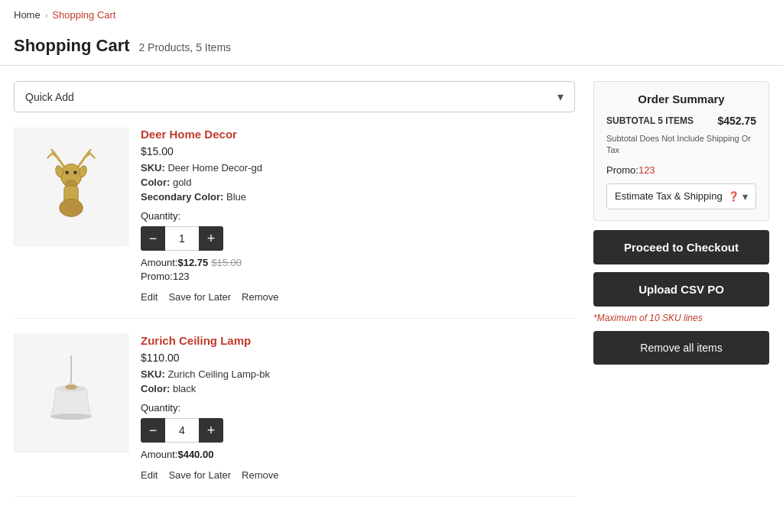 This screenshot has width=783, height=532. I want to click on estimate-label: Estimate Tax & Shipping ❓, so click(677, 196).